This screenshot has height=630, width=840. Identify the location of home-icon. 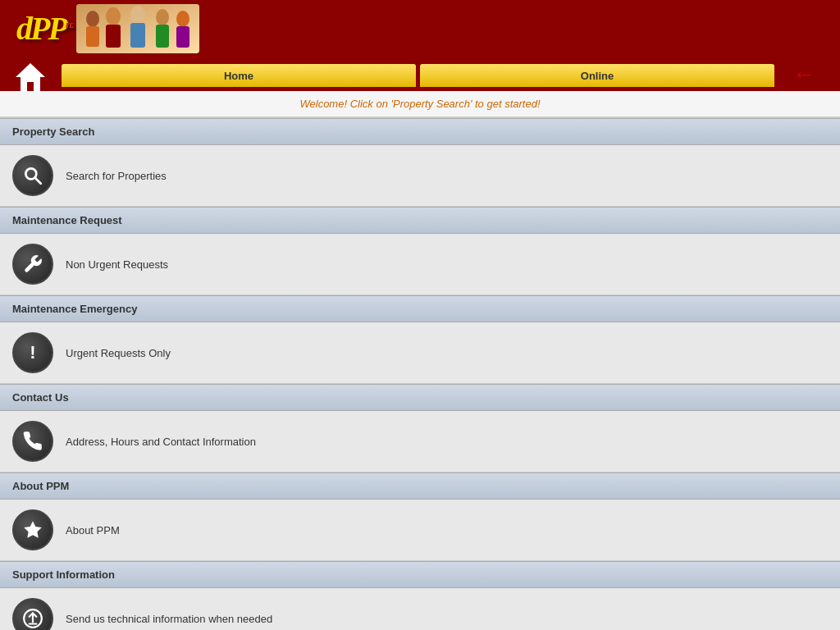
(30, 77).